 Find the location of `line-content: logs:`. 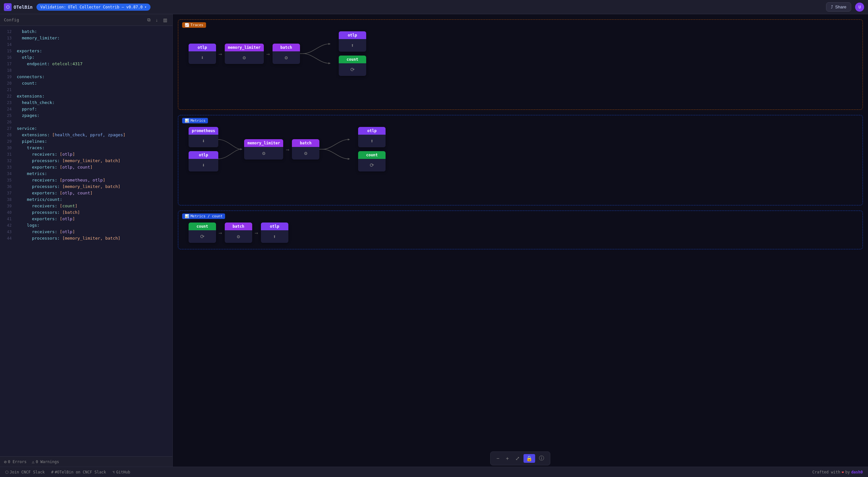

line-content: logs: is located at coordinates (93, 225).